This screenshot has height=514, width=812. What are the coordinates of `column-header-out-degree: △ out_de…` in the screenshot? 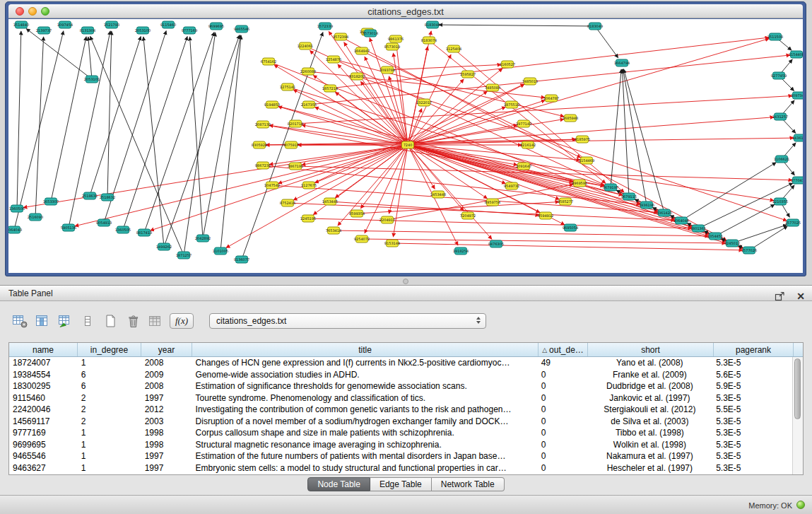 It's located at (563, 349).